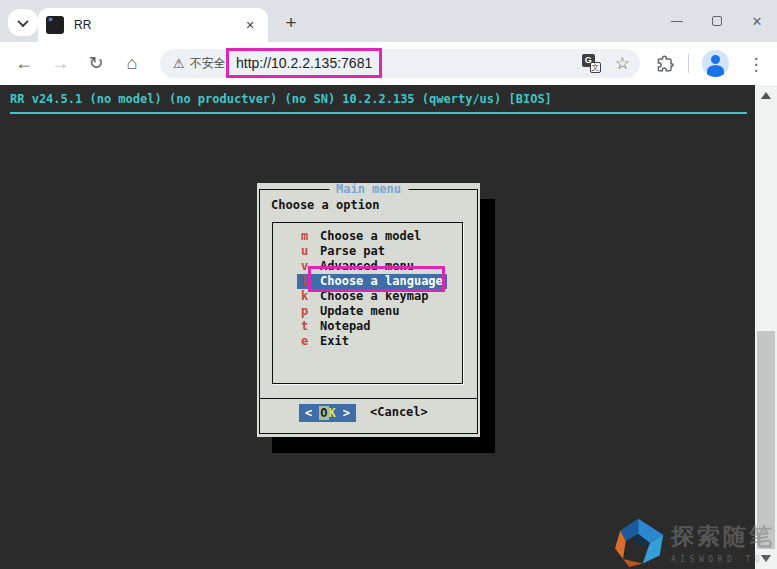  What do you see at coordinates (22, 20) in the screenshot?
I see `chevron-down-icon` at bounding box center [22, 20].